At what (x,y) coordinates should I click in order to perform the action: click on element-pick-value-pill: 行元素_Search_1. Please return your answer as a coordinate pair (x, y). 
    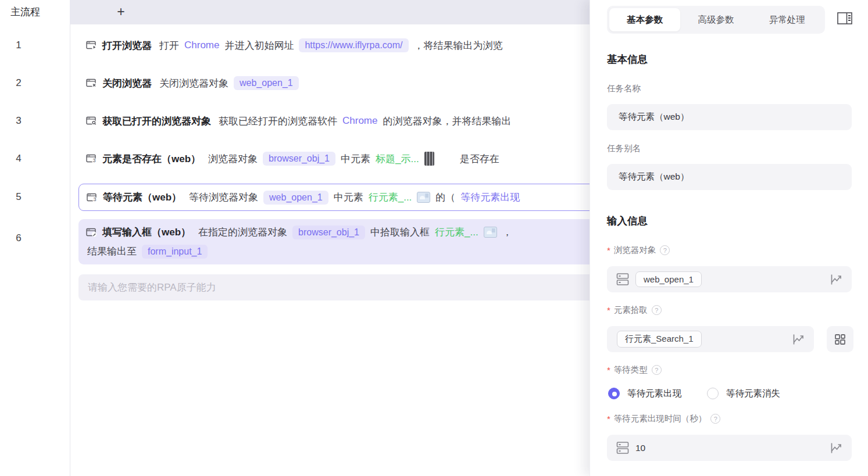
    Looking at the image, I should click on (659, 339).